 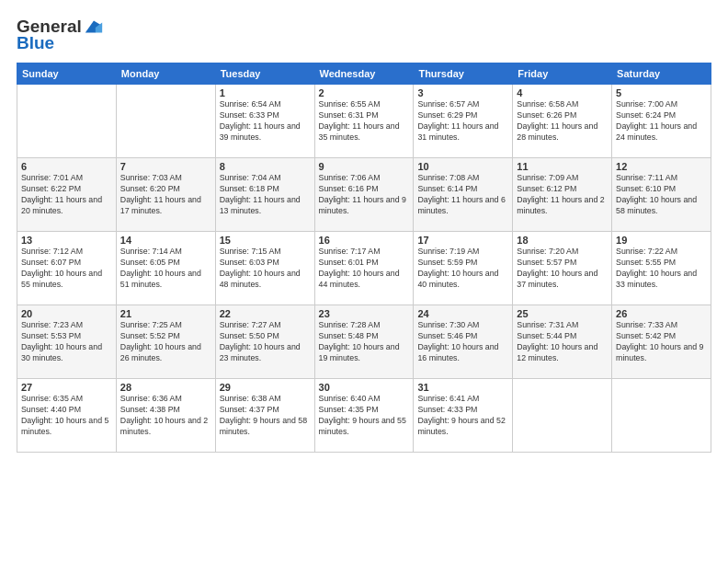 I want to click on calendar-cell: 9Sunrise: 7:06 AM Sunset: 6:16 PM Daylig…, so click(x=364, y=195).